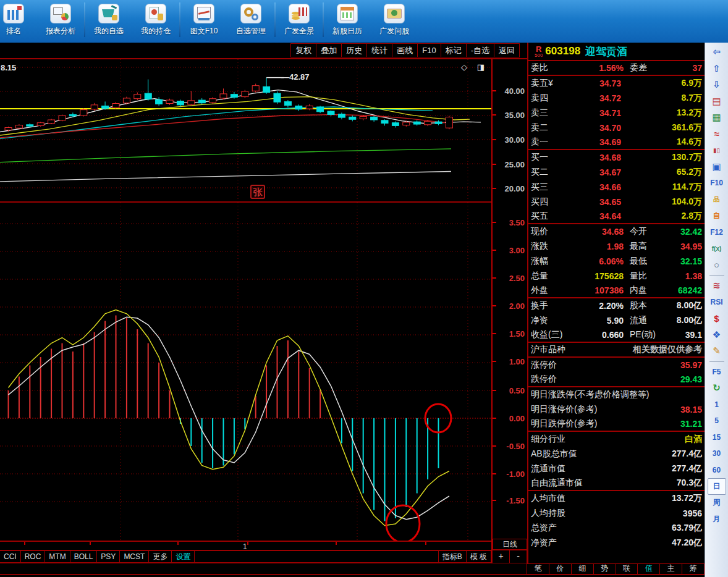  What do you see at coordinates (717, 471) in the screenshot?
I see `period-60: 60` at bounding box center [717, 471].